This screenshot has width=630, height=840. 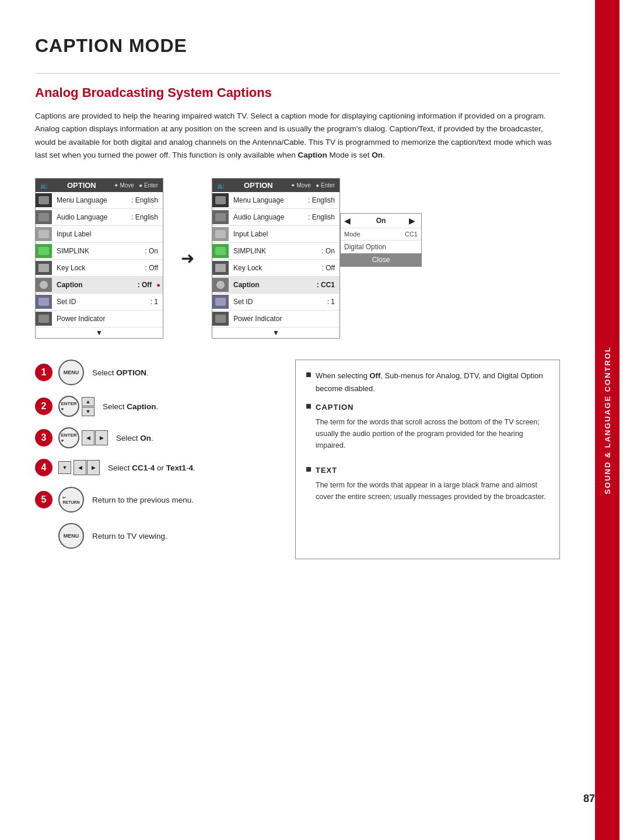 What do you see at coordinates (276, 217) in the screenshot?
I see `menu2-row-1: Audio Language : English` at bounding box center [276, 217].